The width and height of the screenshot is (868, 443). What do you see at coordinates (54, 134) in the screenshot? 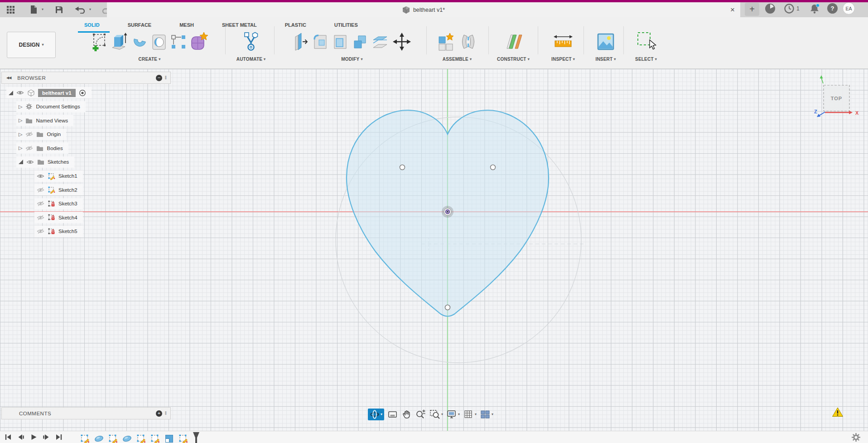
I see `browser-row-origin: ▷ Origin` at bounding box center [54, 134].